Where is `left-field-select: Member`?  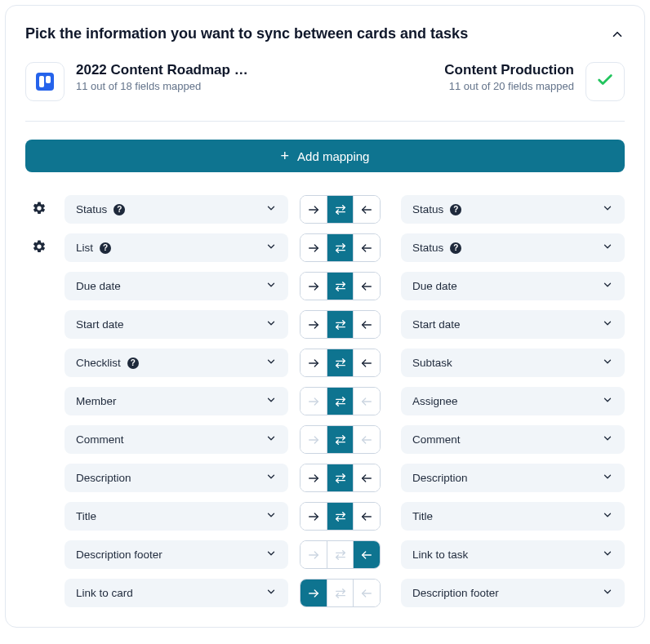 left-field-select: Member is located at coordinates (176, 402).